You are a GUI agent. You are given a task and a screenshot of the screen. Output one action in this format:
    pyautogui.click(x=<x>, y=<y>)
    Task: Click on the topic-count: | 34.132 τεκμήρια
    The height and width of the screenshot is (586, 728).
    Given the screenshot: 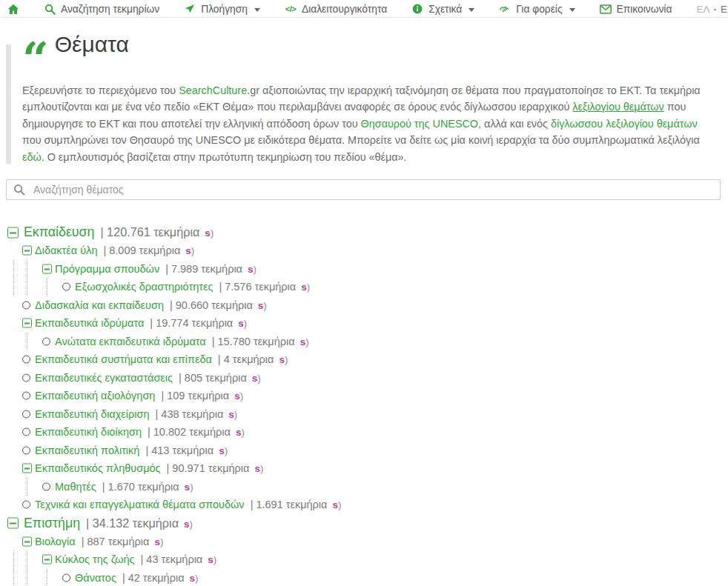 What is the action you would take?
    pyautogui.click(x=132, y=523)
    